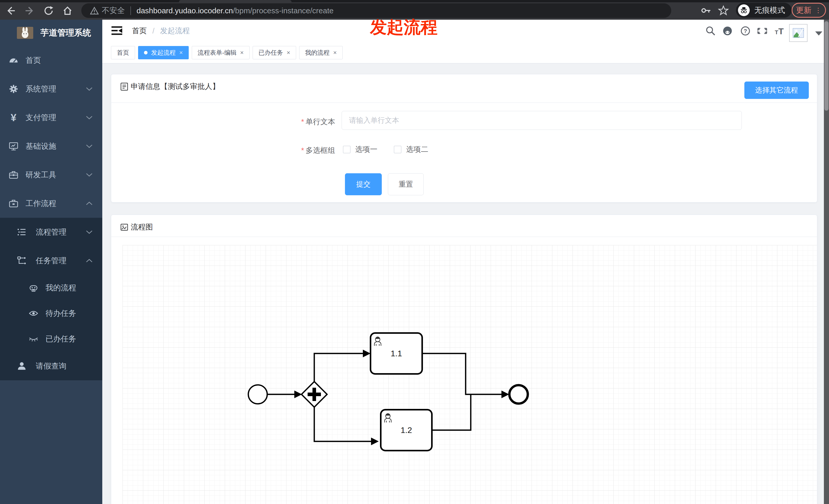  I want to click on page-scrollbar, so click(826, 262).